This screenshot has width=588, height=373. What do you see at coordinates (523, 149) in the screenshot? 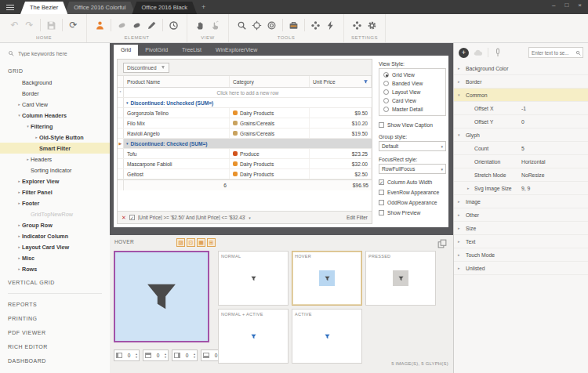
I see `property-value: 5` at bounding box center [523, 149].